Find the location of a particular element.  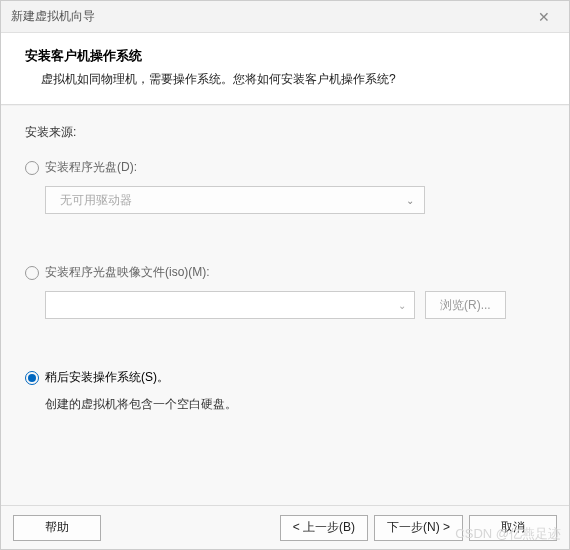

radio-disc-label: 安装程序光盘(D): is located at coordinates (91, 168).